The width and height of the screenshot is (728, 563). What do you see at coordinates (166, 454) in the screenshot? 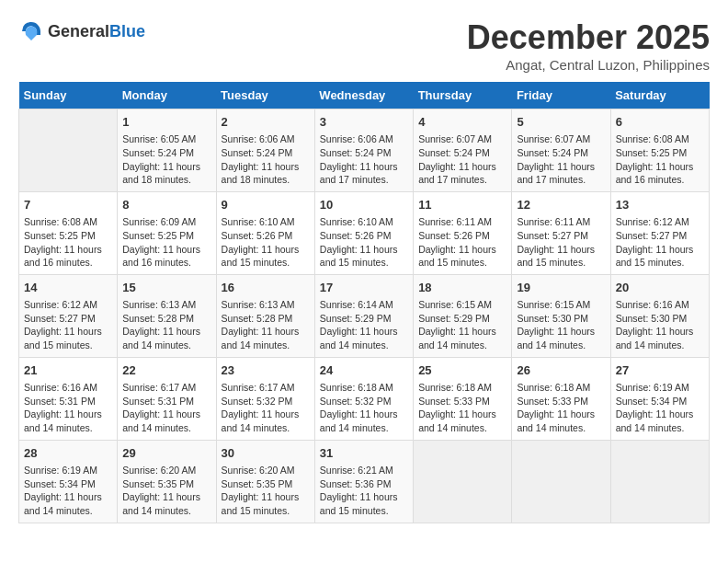
I see `day-number: 29` at bounding box center [166, 454].